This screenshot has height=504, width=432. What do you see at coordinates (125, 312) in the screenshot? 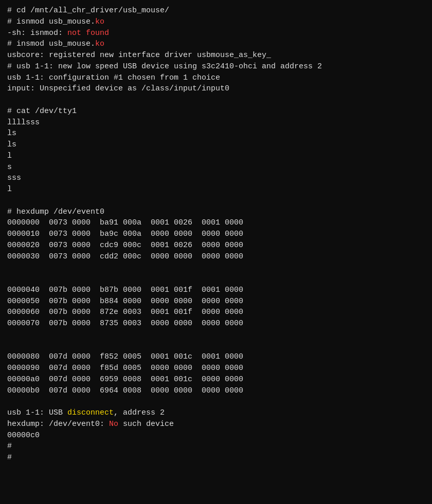
I see `terminal-text: 0000060 007b 0000 872e 0003 0001 001f 00…` at bounding box center [125, 312].